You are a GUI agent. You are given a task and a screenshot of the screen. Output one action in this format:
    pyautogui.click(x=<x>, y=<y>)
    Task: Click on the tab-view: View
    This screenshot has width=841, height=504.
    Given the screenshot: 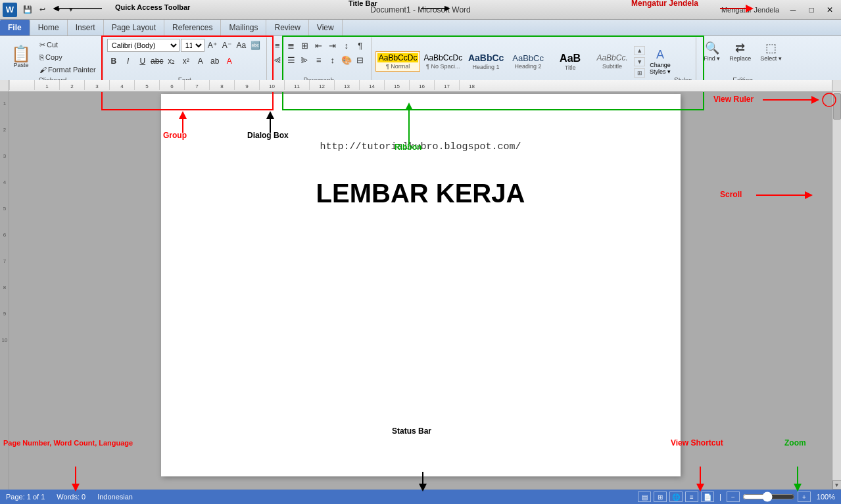 What is the action you would take?
    pyautogui.click(x=326, y=28)
    